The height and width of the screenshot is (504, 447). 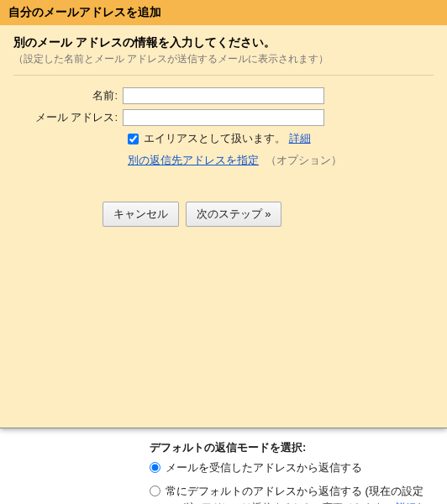 What do you see at coordinates (281, 160) in the screenshot?
I see `reply-row: 別の返信先アドレスを指定 （オプション）` at bounding box center [281, 160].